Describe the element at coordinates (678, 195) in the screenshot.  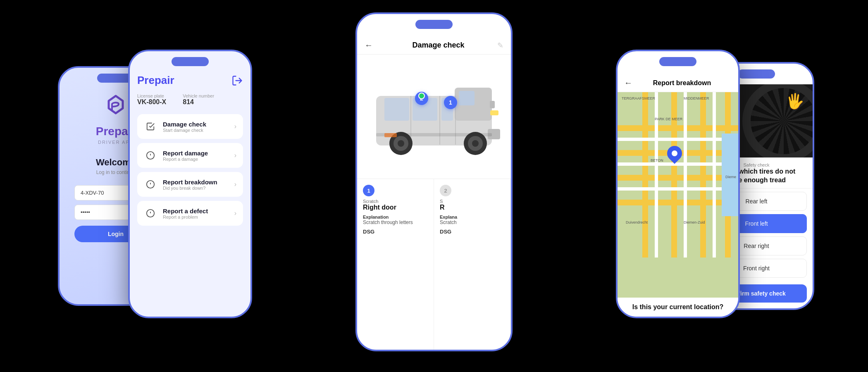
I see `map-area: TERGRAAFSMEER MIDDENMEER PARK DE MEER BE…` at that location.